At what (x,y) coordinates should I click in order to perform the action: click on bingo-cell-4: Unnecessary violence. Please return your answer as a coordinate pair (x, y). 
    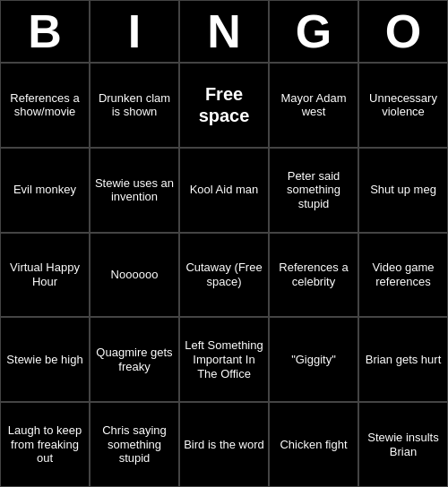
    Looking at the image, I should click on (403, 106).